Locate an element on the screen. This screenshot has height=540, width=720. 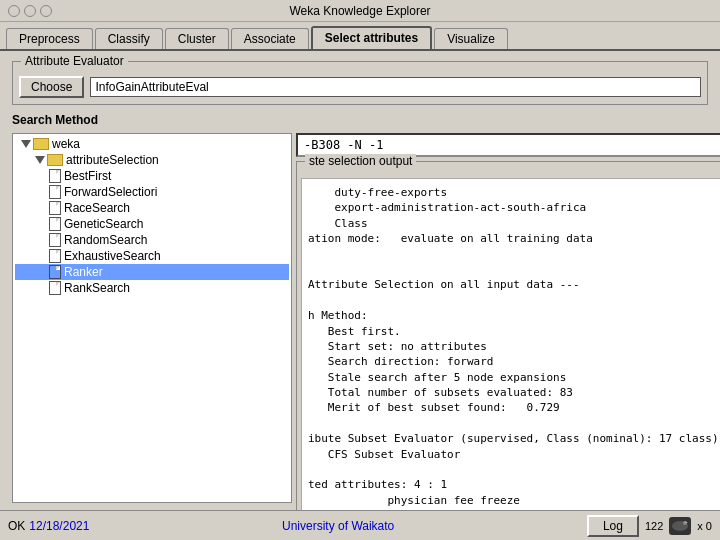
search-method-label: Search Method is located at coordinates (360, 120).